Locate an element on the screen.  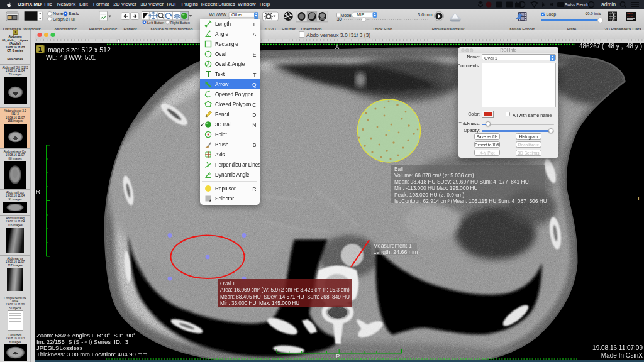
svg-text: Swiss French is located at coordinates (577, 4).